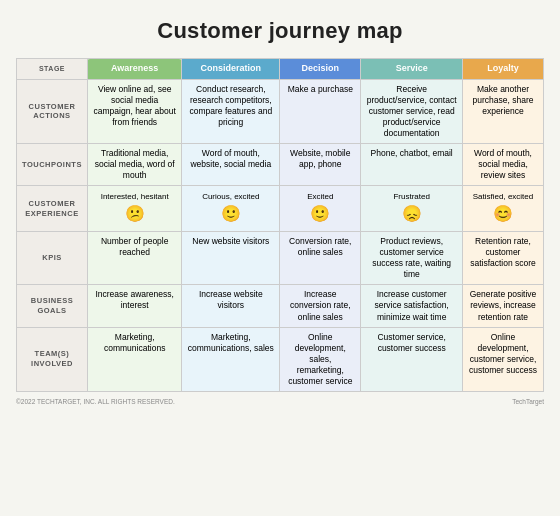  What do you see at coordinates (528, 402) in the screenshot?
I see `footer-right: TechTarget` at bounding box center [528, 402].